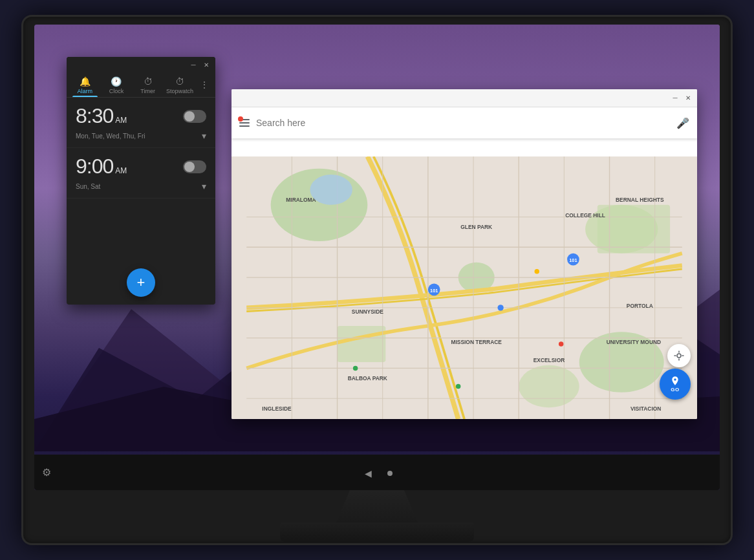  What do you see at coordinates (634, 342) in the screenshot?
I see `svg-text: UNIVERSITY MOUND` at bounding box center [634, 342].